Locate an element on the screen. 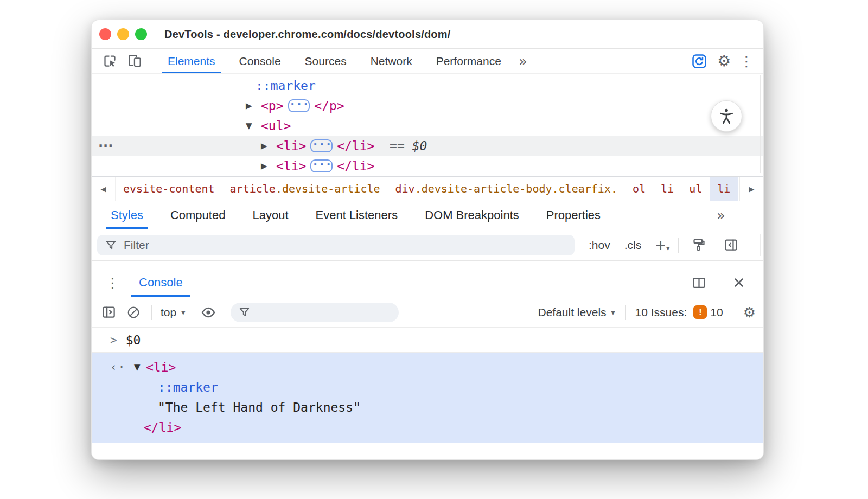 This screenshot has width=868, height=499. breadcrumb-item: article.devsite-article is located at coordinates (305, 189).